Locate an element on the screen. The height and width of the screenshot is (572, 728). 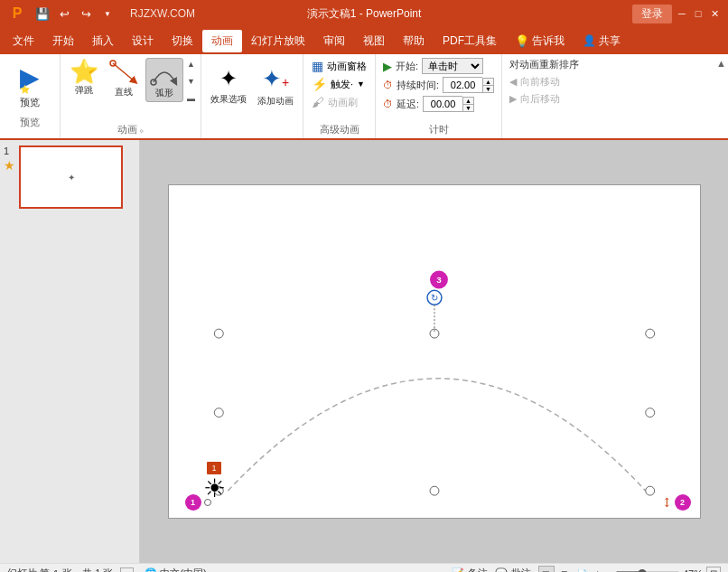
delay-label: 延迟: is located at coordinates (408, 105).